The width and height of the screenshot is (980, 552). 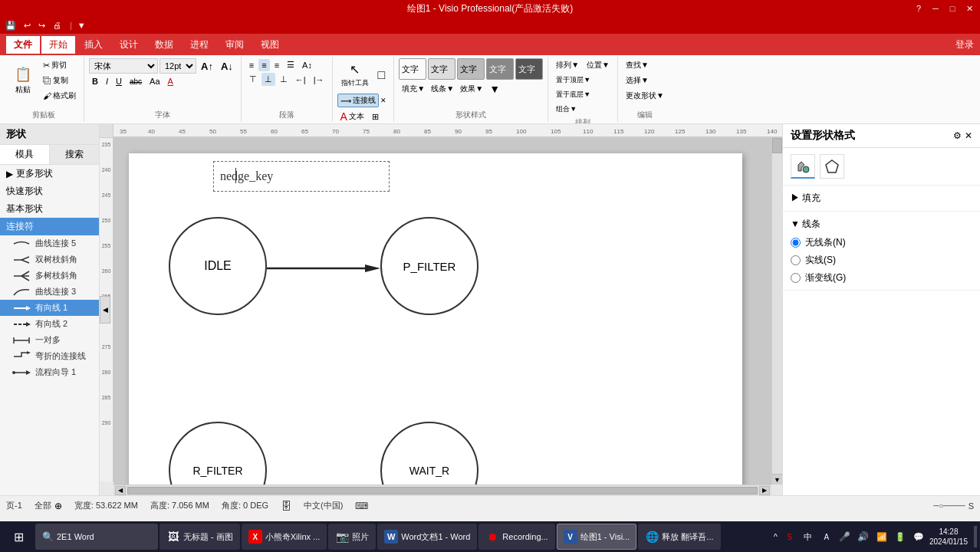 What do you see at coordinates (58, 44) in the screenshot?
I see `menu-home: 开始` at bounding box center [58, 44].